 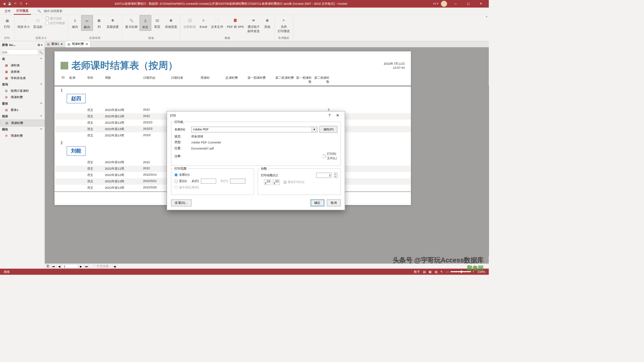 I want to click on search-icon: 🔍, so click(x=41, y=52).